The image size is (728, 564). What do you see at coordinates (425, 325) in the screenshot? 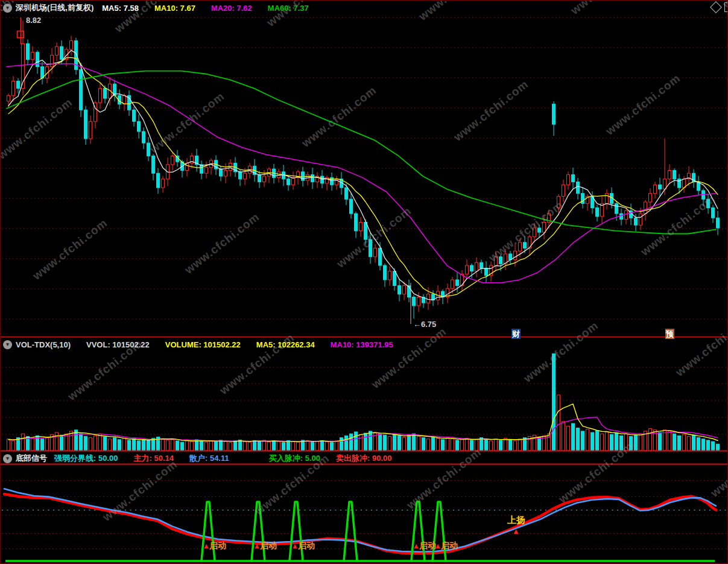
I see `svg-text: ←6.75` at bounding box center [425, 325].